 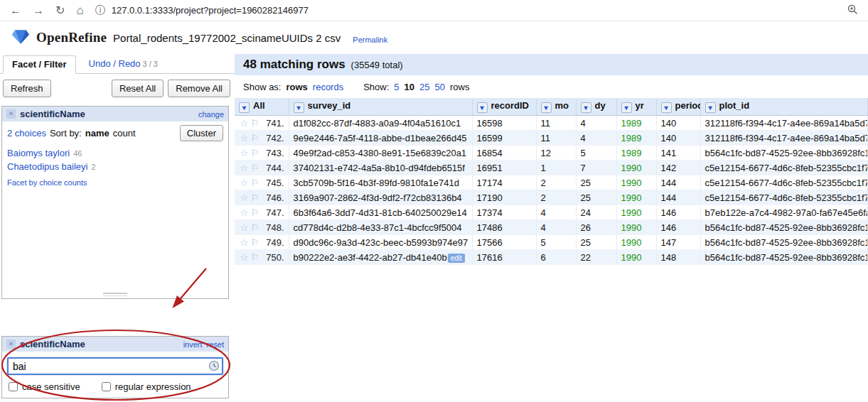 What do you see at coordinates (215, 344) in the screenshot?
I see `reset-link: reset` at bounding box center [215, 344].